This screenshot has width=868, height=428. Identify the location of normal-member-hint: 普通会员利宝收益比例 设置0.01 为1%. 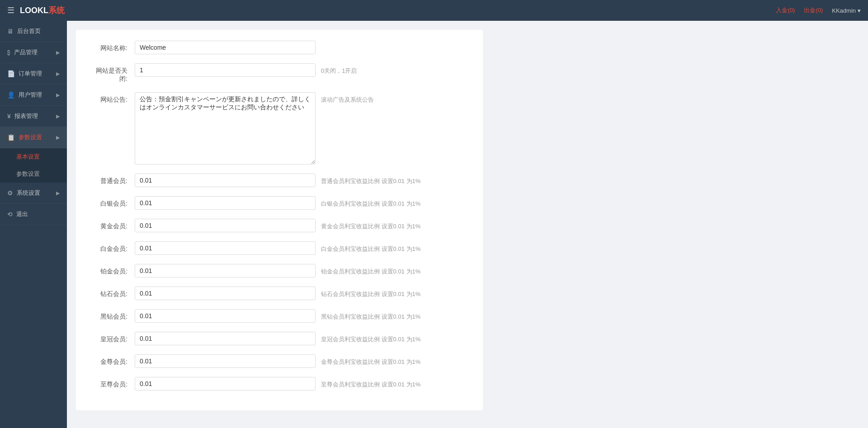
(371, 179).